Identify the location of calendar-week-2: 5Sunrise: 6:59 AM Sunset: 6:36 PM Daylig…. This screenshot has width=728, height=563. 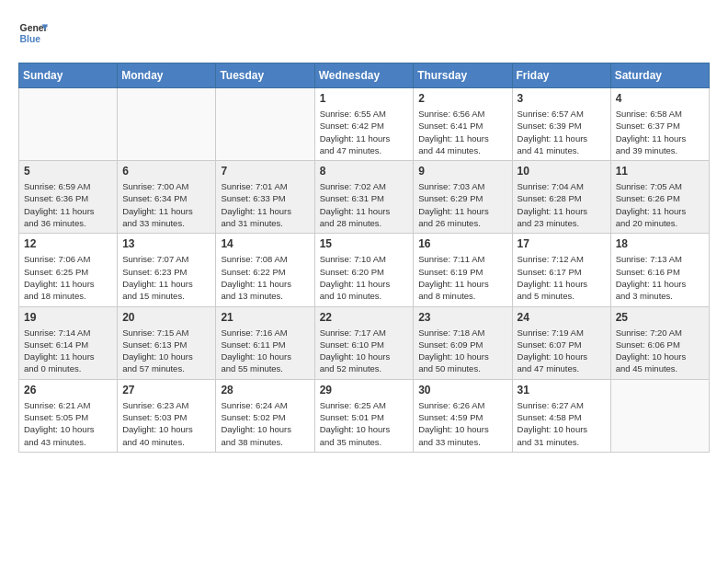
(364, 197).